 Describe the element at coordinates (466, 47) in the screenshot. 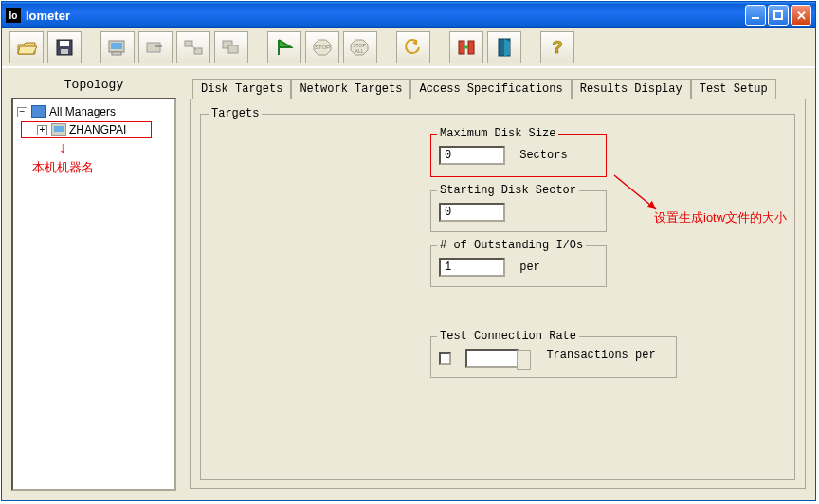

I see `config-button` at that location.